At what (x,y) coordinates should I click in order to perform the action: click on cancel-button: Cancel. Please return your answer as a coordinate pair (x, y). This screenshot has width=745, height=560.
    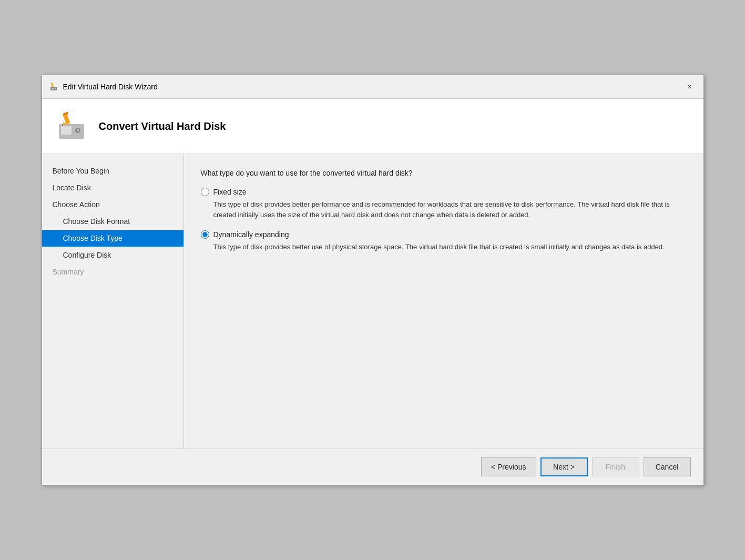
    Looking at the image, I should click on (667, 467).